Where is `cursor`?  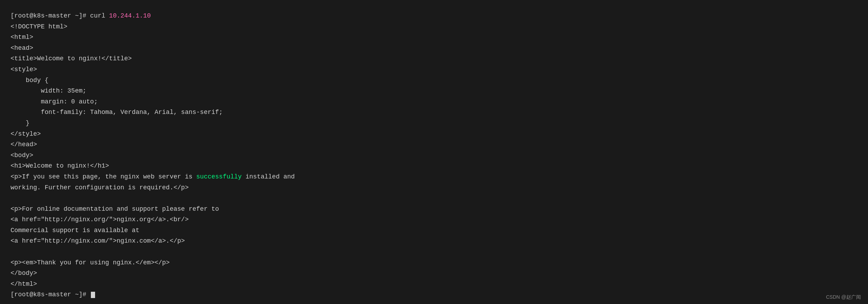 cursor is located at coordinates (93, 295).